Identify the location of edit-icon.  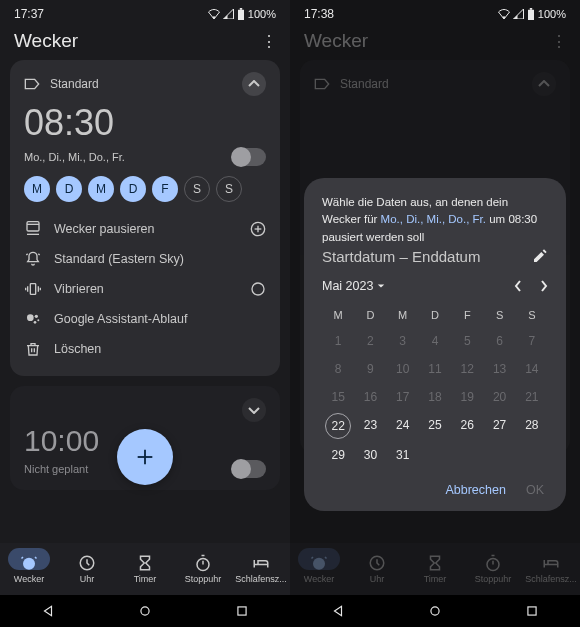
(540, 256).